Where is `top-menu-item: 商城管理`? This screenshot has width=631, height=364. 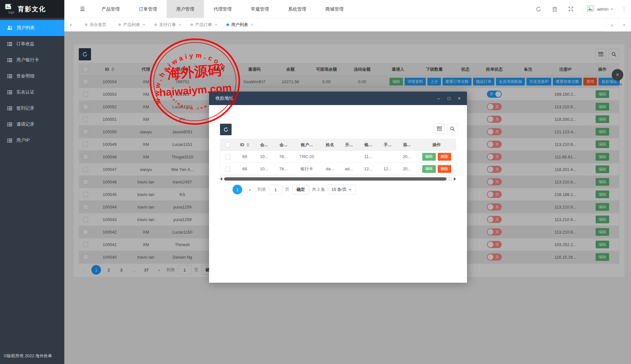
top-menu-item: 商城管理 is located at coordinates (334, 9).